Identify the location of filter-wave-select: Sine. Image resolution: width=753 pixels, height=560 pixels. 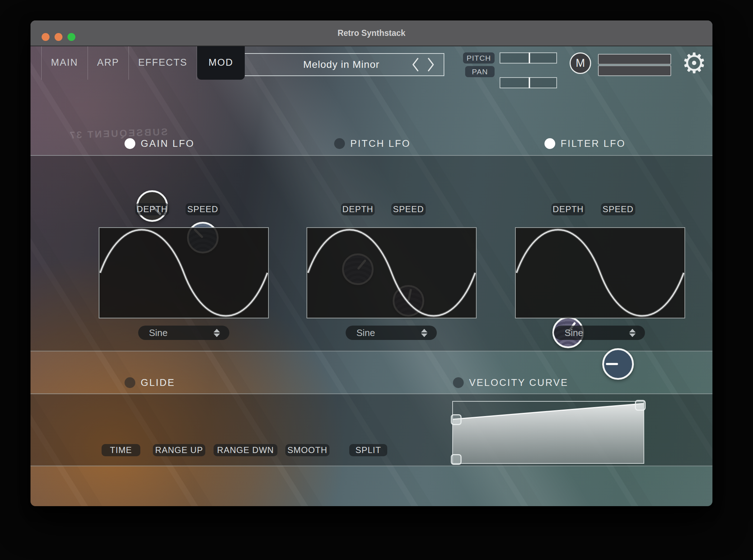
(599, 333).